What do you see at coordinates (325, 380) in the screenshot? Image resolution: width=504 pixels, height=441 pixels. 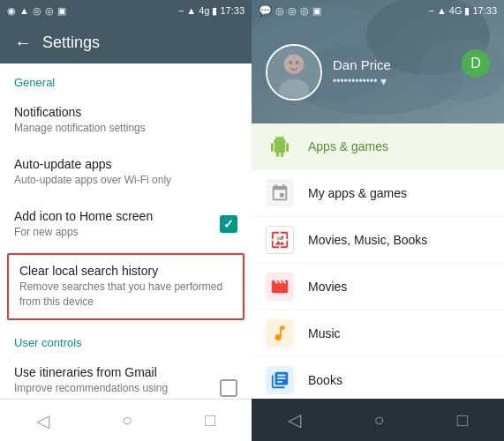 I see `books-label: Books` at bounding box center [325, 380].